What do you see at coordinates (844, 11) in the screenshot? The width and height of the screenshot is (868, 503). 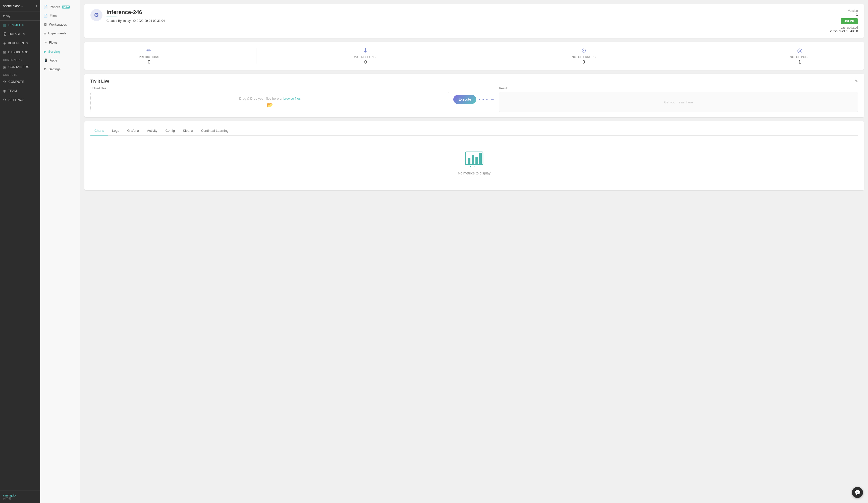 I see `version-label: Version` at bounding box center [844, 11].